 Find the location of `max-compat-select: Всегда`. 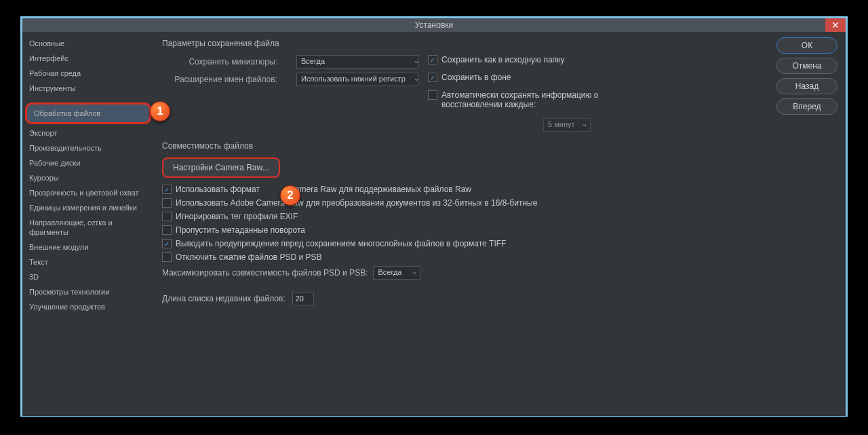

max-compat-select: Всегда is located at coordinates (397, 273).